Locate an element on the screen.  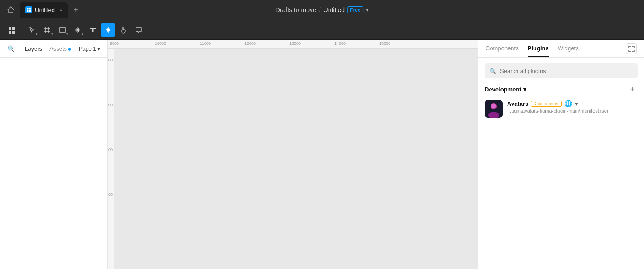
ruler-label-neg1000: -1000 is located at coordinates (110, 195).